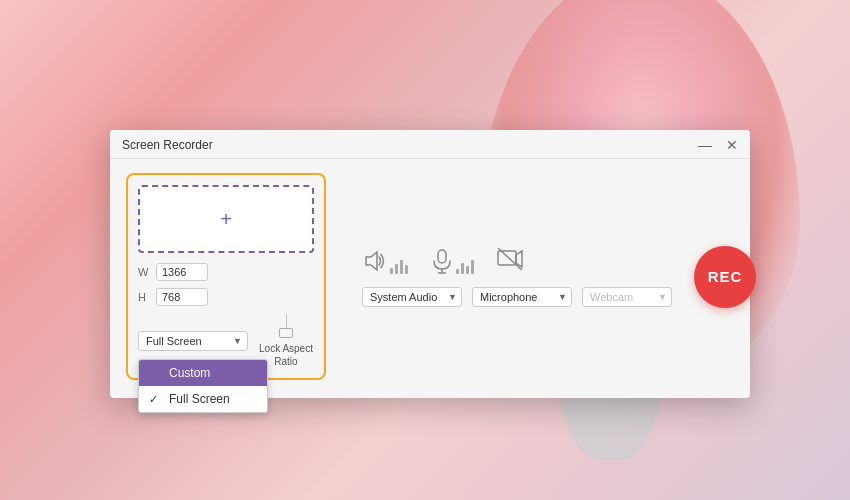  Describe the element at coordinates (385, 261) in the screenshot. I see `system-audio-icon-group` at that location.